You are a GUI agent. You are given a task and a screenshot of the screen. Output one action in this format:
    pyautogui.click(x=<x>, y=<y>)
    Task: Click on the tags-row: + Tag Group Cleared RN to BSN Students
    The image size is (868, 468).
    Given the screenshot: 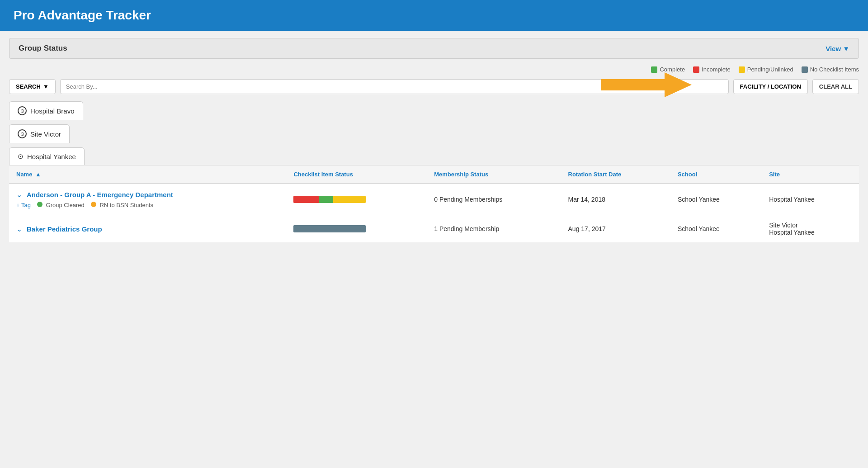 What is the action you would take?
    pyautogui.click(x=147, y=205)
    